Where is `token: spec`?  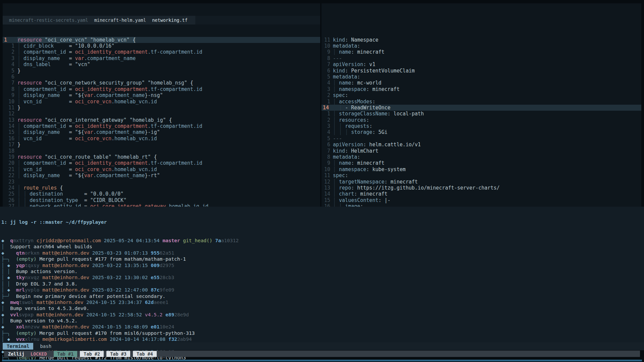
token: spec is located at coordinates (339, 95).